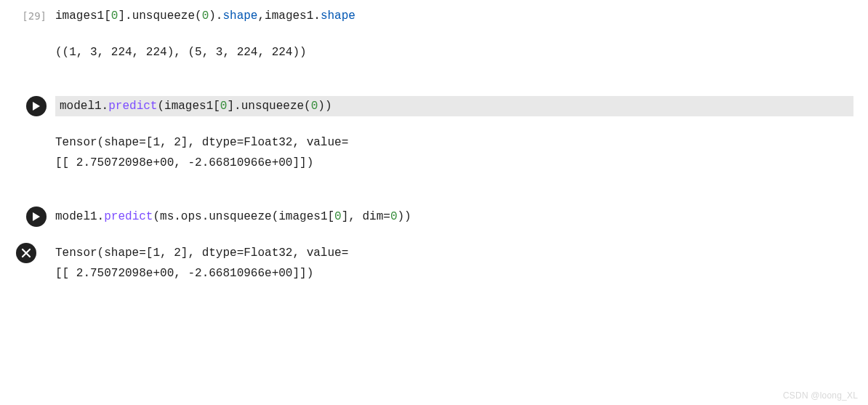  What do you see at coordinates (454, 217) in the screenshot?
I see `code-input: model1.predict(ms.ops.unsqueeze(images1[…` at bounding box center [454, 217].